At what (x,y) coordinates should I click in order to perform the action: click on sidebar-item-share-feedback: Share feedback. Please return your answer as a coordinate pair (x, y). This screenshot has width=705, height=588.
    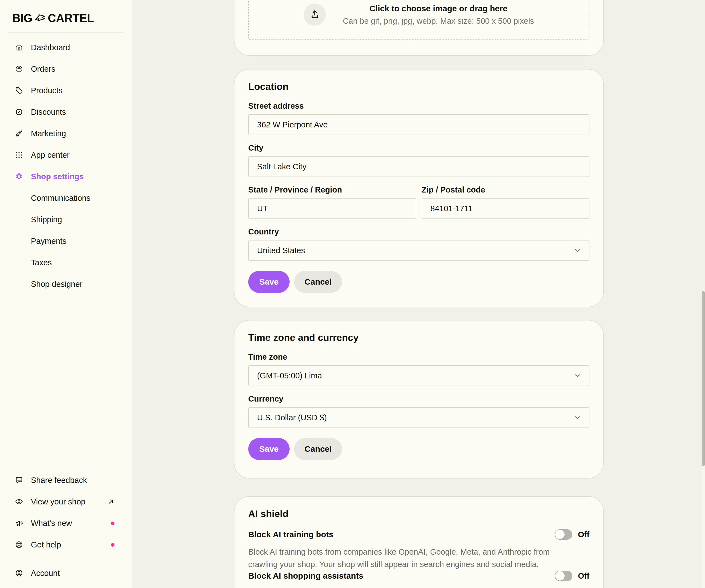
    Looking at the image, I should click on (66, 480).